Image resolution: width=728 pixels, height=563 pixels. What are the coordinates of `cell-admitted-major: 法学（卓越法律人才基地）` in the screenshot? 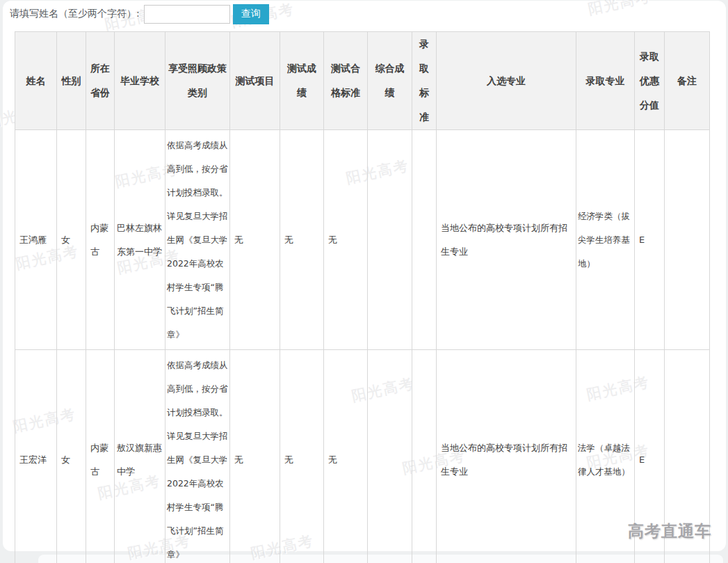 It's located at (606, 457).